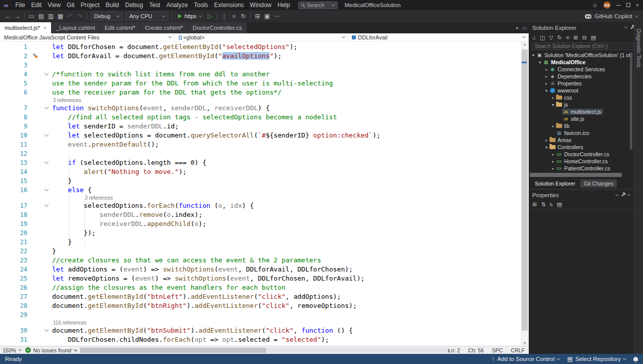 This screenshot has width=643, height=364. I want to click on restore-button, so click(628, 5).